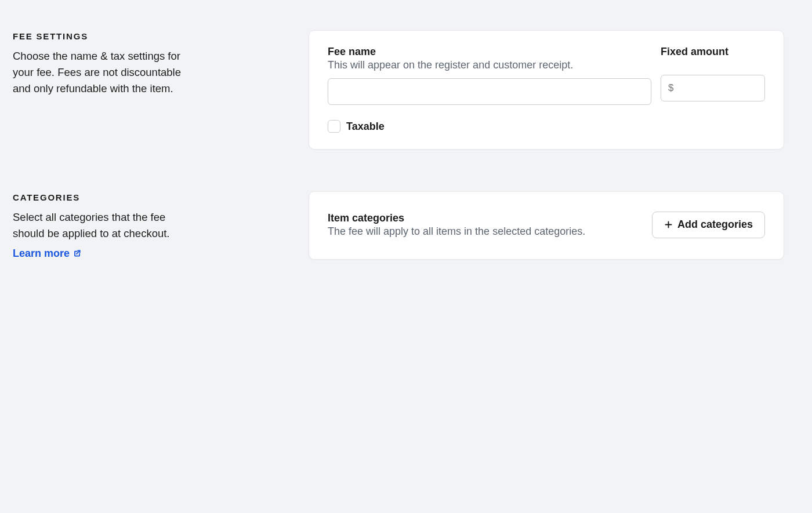 This screenshot has width=812, height=513. What do you see at coordinates (77, 253) in the screenshot?
I see `external-link-icon` at bounding box center [77, 253].